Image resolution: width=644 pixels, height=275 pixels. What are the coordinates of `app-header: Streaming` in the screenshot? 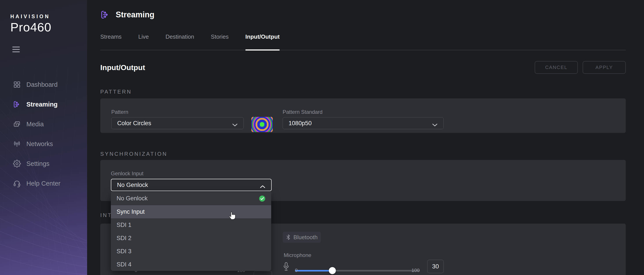 It's located at (128, 15).